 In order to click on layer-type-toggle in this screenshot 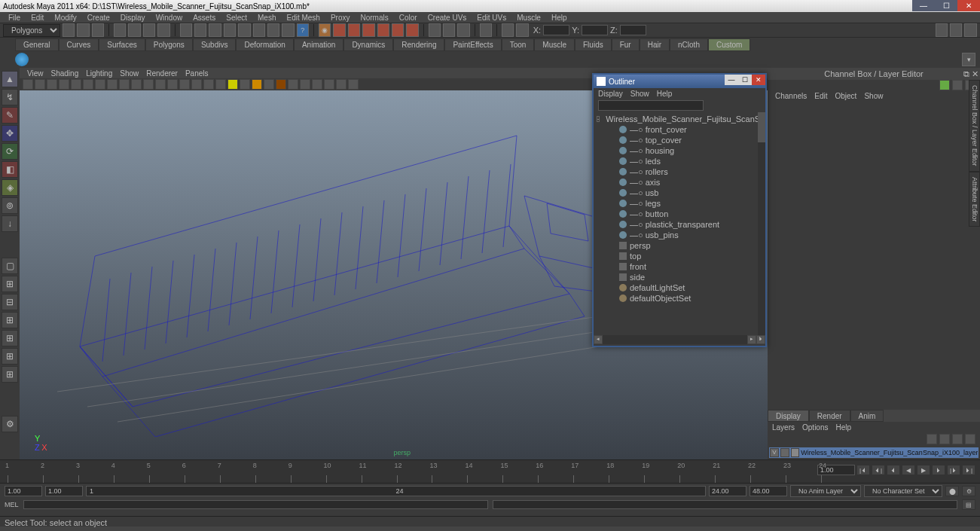, I will do `click(785, 453)`.